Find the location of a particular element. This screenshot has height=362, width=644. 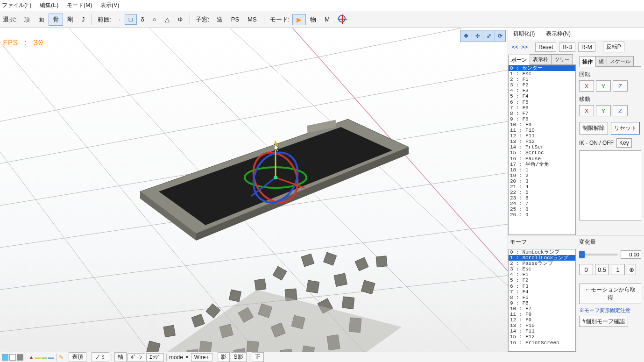

list-item: 22 : 5 is located at coordinates (542, 192).